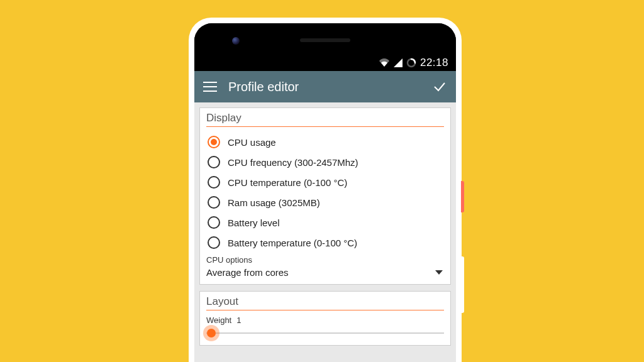 This screenshot has width=644, height=362. I want to click on volume-button, so click(463, 285).